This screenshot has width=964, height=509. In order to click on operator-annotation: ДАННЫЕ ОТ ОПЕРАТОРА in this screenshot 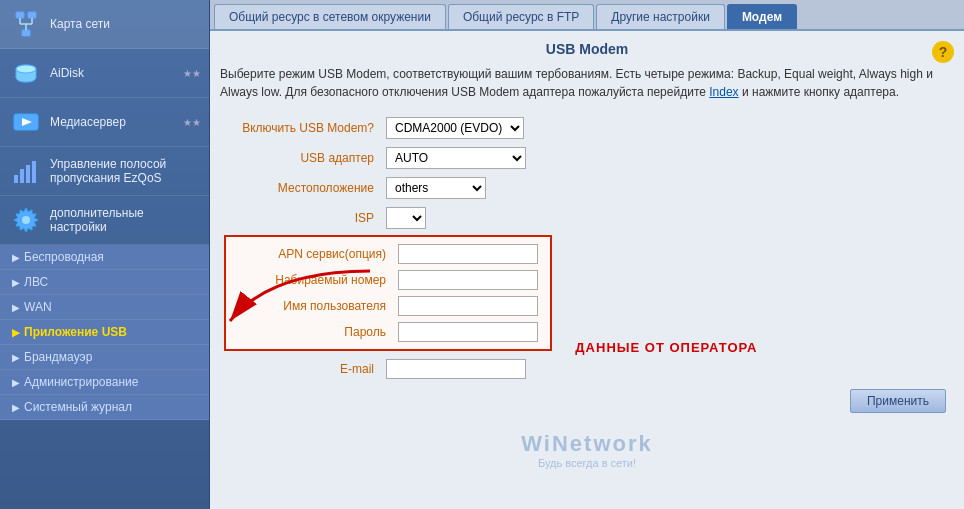, I will do `click(666, 348)`.